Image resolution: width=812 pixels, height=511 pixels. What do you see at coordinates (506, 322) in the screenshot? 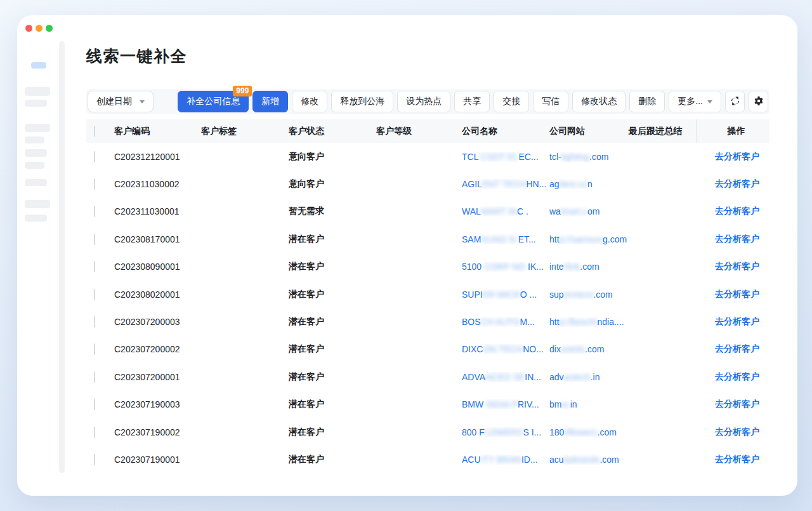
I see `company-name-link: BOSCH AUTOM...` at bounding box center [506, 322].